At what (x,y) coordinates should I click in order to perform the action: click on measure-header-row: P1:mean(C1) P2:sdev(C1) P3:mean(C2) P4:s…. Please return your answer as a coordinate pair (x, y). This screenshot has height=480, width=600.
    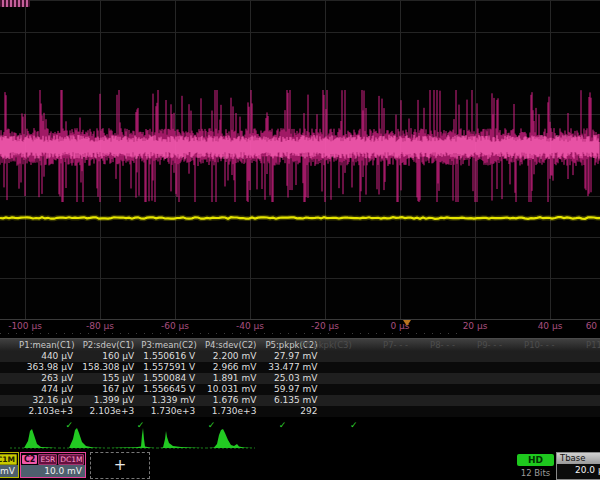
    Looking at the image, I should click on (300, 344).